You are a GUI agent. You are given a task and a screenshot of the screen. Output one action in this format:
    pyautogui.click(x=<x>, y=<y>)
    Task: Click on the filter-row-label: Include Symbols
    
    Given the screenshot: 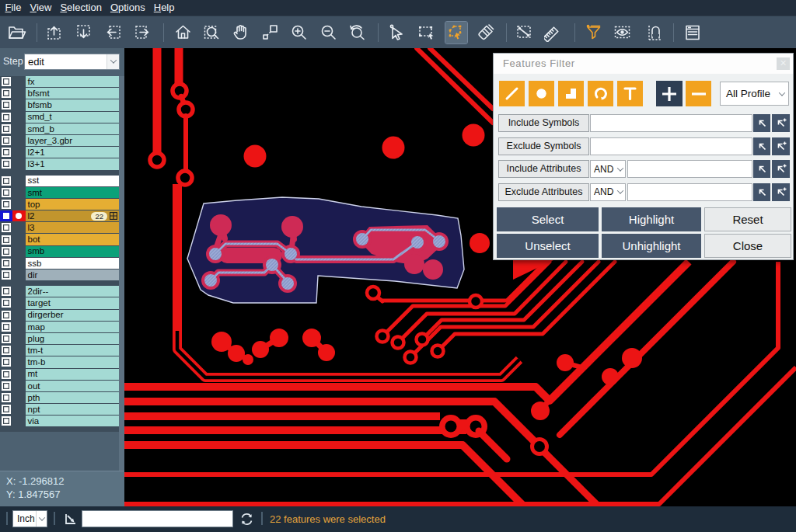 What is the action you would take?
    pyautogui.click(x=544, y=123)
    